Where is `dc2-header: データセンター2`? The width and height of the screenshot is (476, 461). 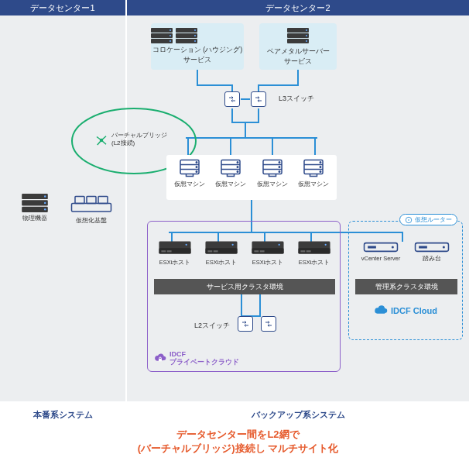 dc2-header: データセンター2 is located at coordinates (298, 8).